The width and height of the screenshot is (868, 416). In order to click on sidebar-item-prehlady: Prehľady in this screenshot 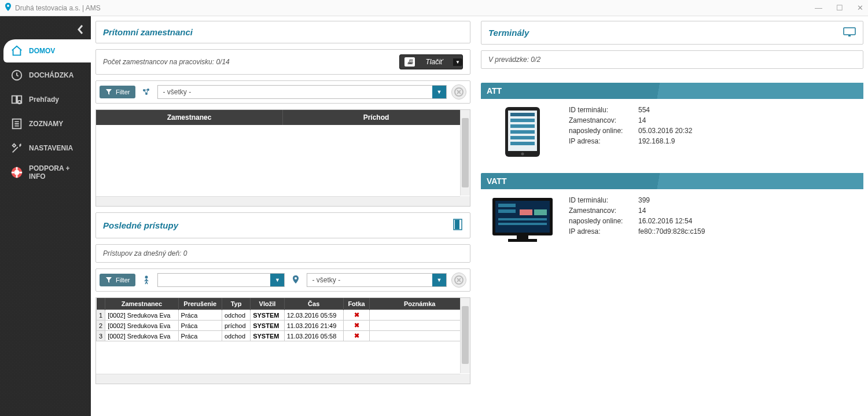, I will do `click(47, 100)`.